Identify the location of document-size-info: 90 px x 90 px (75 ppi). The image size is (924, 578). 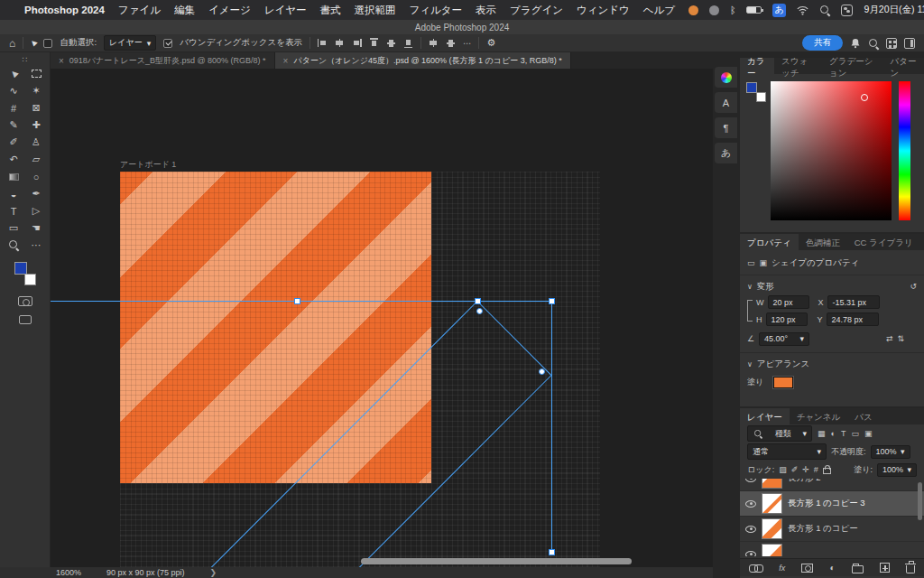
(146, 573).